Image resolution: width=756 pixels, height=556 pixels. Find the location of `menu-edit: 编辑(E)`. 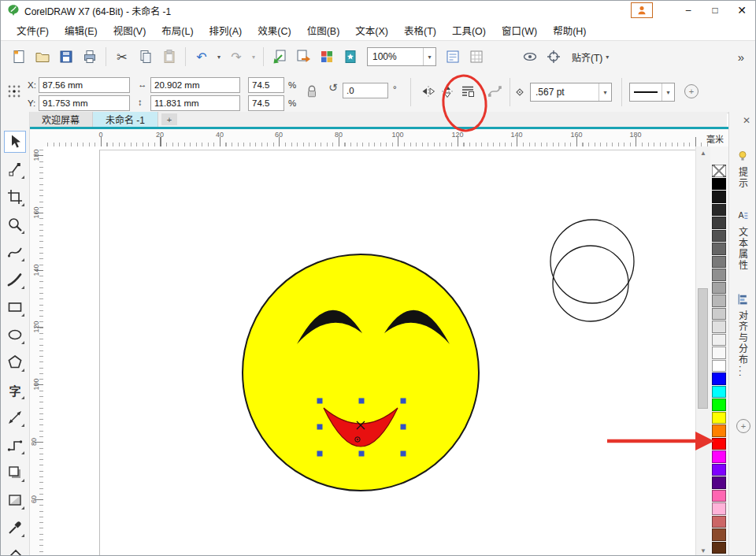

menu-edit: 编辑(E) is located at coordinates (81, 30).